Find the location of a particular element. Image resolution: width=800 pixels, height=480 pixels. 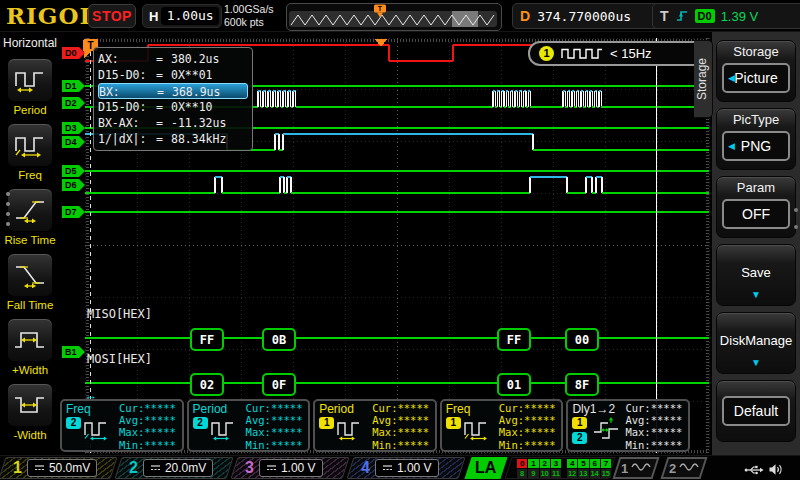

delay-icon-wrap is located at coordinates (607, 430).